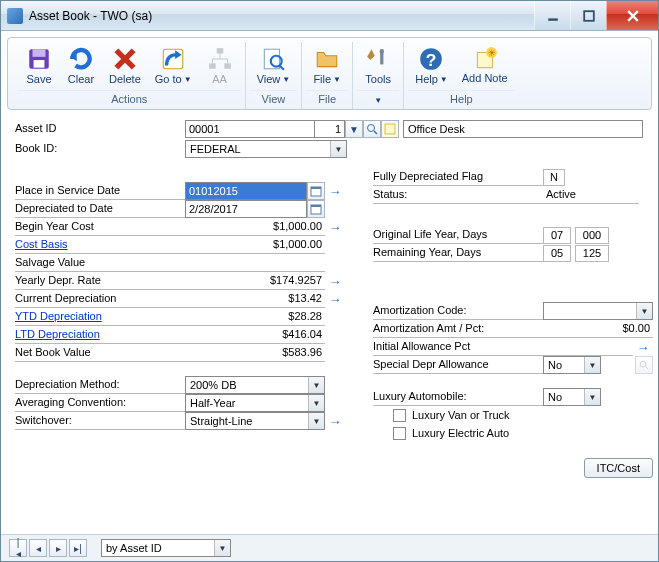 This screenshot has height=562, width=659. Describe the element at coordinates (458, 312) in the screenshot. I see `amortization-code-label: Amortization Code:` at that location.